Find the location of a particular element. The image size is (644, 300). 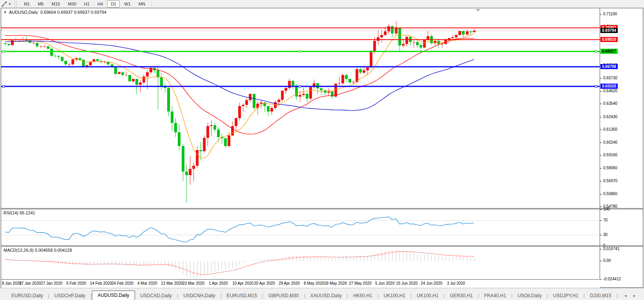

rsi-axis: 10070300 is located at coordinates (622, 227).